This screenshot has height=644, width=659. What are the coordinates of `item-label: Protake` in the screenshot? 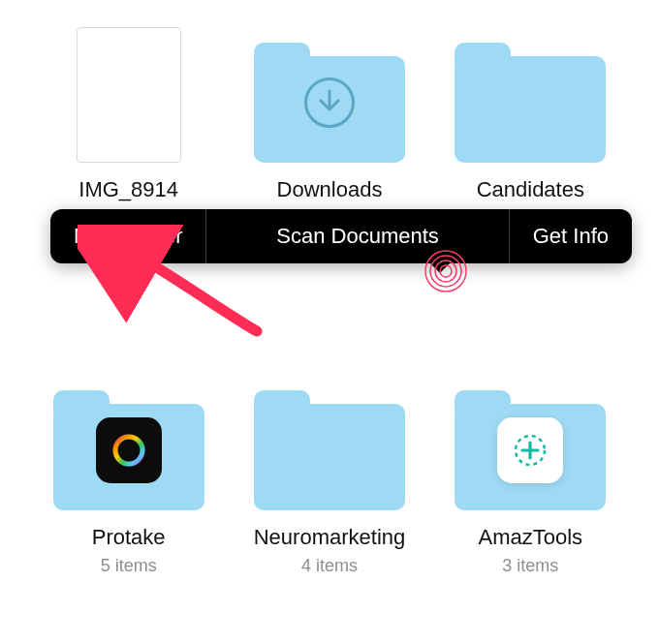 It's located at (129, 537).